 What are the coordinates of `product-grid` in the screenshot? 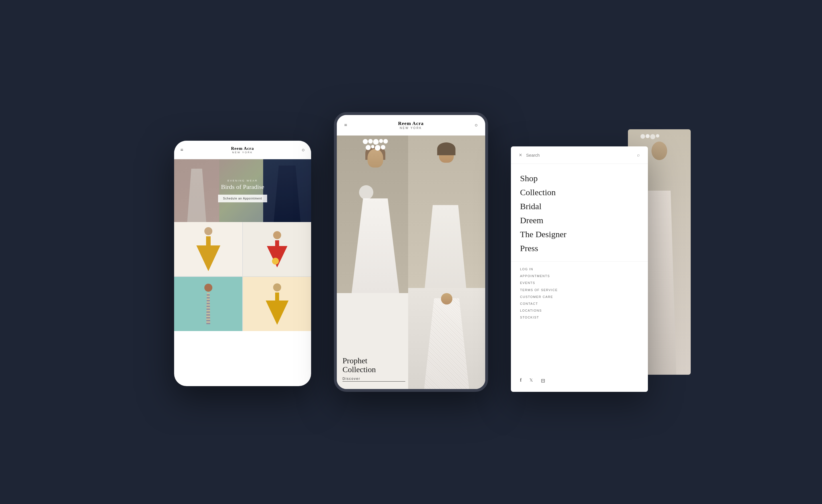 It's located at (243, 277).